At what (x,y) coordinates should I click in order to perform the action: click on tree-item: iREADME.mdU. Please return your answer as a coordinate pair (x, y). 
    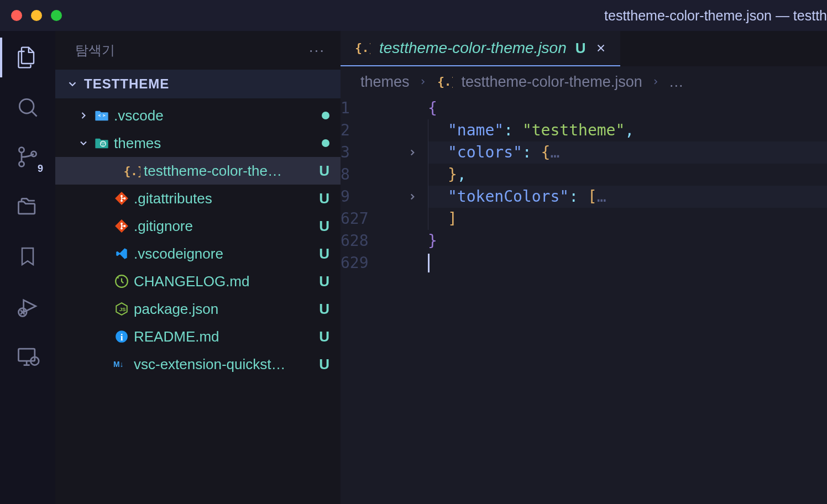
    Looking at the image, I should click on (198, 337).